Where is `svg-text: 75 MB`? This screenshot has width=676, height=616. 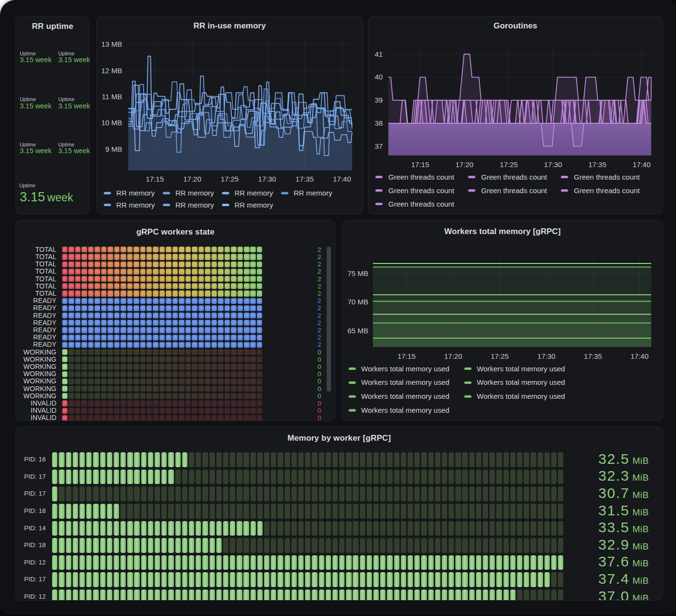
svg-text: 75 MB is located at coordinates (358, 274).